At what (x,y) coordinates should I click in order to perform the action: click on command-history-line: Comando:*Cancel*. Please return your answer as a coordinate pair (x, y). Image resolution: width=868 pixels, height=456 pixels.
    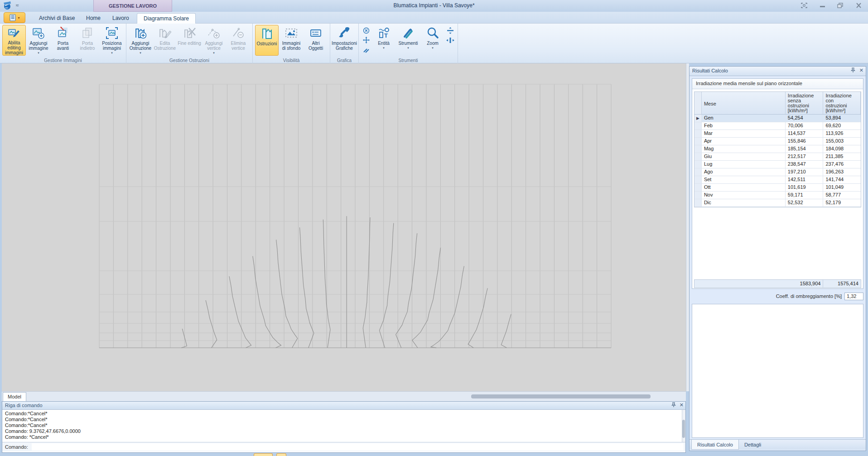
    Looking at the image, I should click on (345, 419).